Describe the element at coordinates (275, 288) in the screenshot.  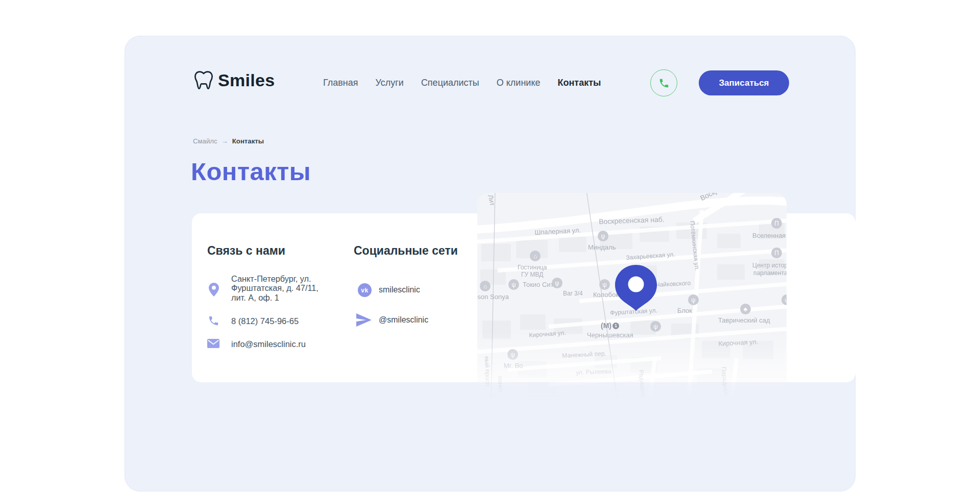
I see `address-text: Санкт-Петербург, ул. Фурштатская, д. 47/…` at that location.